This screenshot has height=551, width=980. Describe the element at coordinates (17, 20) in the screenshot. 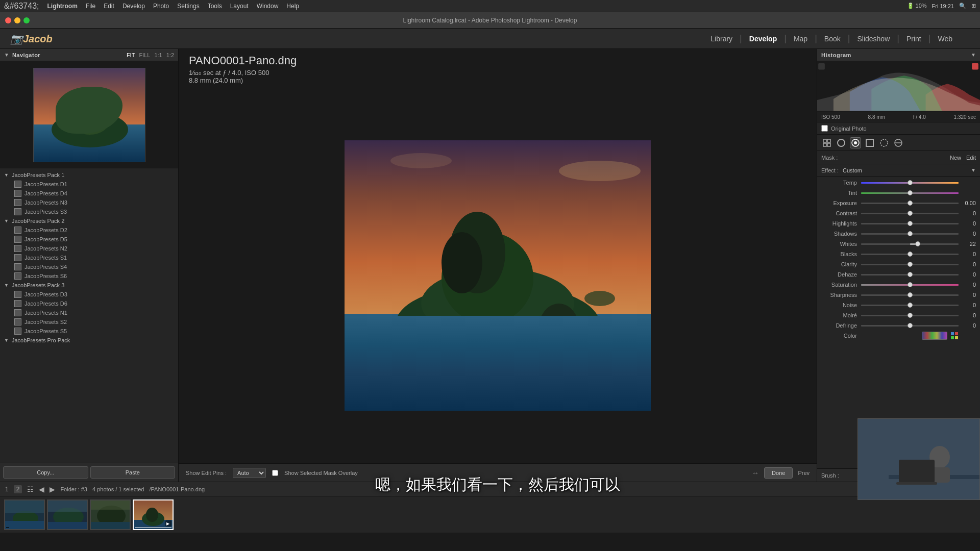

I see `minimize-button` at that location.